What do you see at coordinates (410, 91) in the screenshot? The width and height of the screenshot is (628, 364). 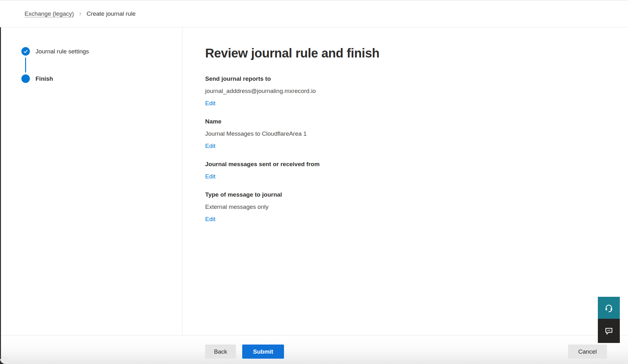 I see `section-value: journal_adddress@journaling.mxrecord.io` at bounding box center [410, 91].